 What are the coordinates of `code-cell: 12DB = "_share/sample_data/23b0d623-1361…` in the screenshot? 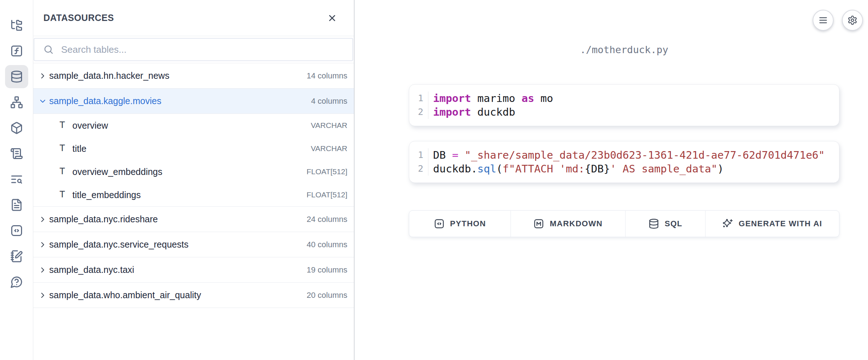 It's located at (624, 162).